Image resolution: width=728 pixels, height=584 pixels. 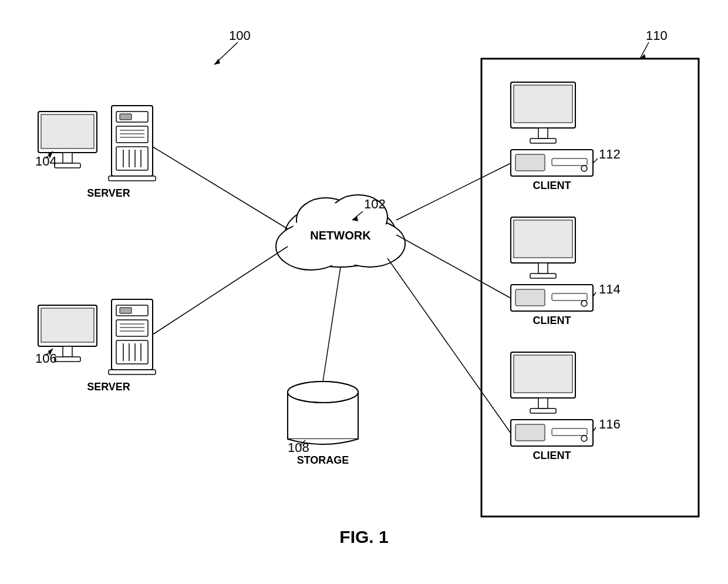 I want to click on server1-group, so click(x=132, y=143).